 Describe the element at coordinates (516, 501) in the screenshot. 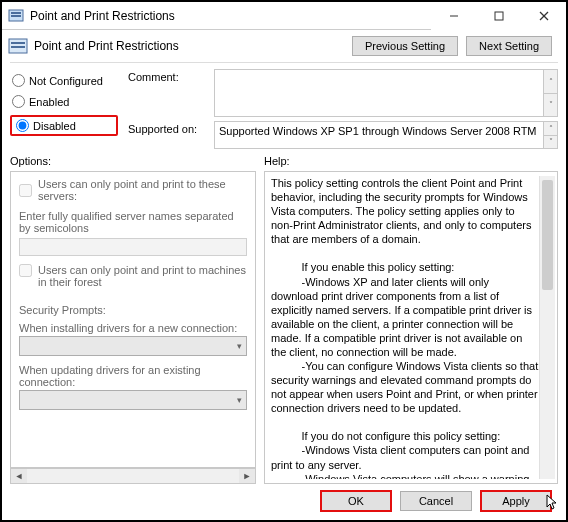

I see `apply-button: Apply` at that location.